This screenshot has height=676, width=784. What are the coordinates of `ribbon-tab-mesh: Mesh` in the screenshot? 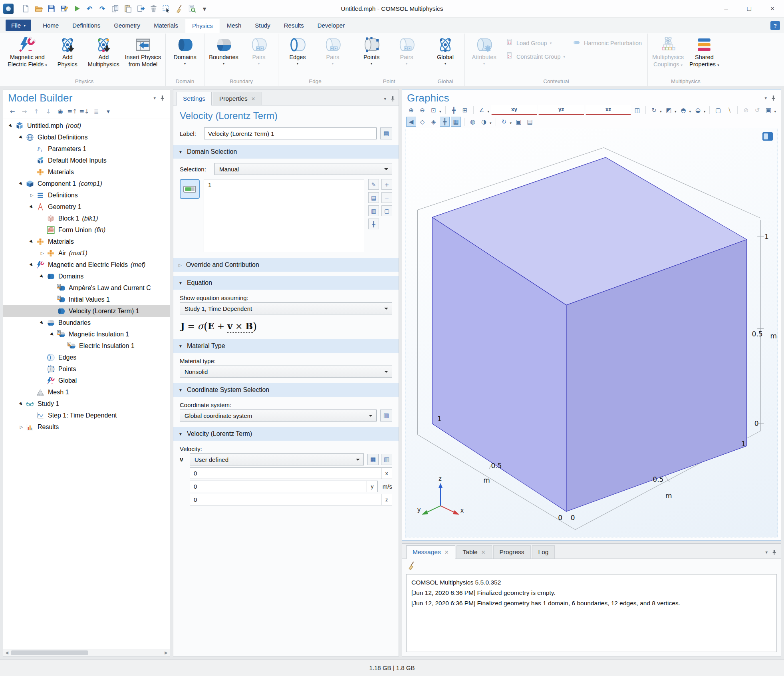 It's located at (234, 26).